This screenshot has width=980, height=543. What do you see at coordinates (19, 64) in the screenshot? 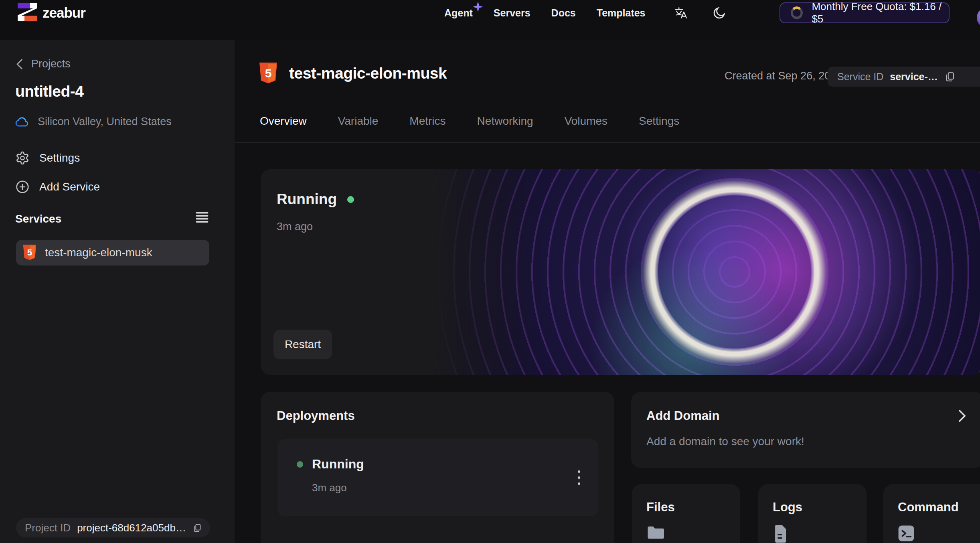
I see `chevron-left-icon` at bounding box center [19, 64].